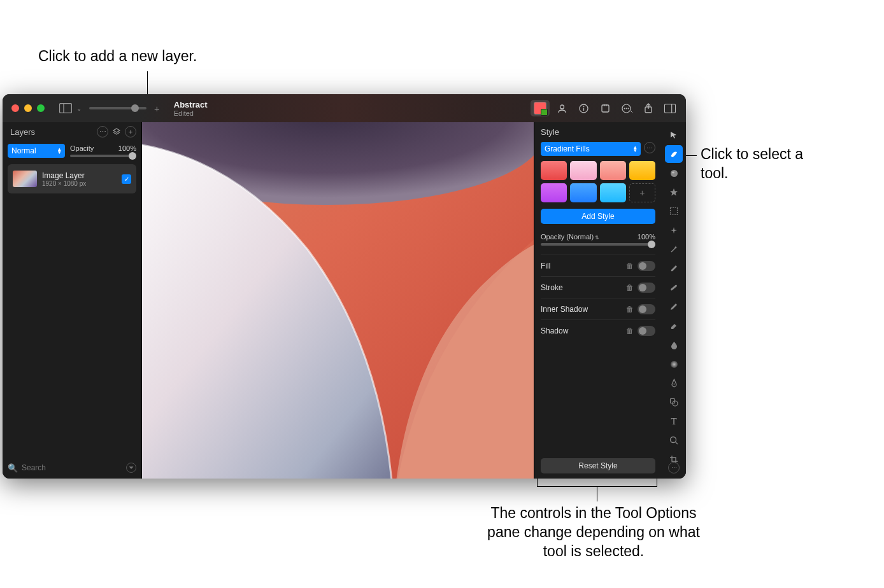 This screenshot has width=884, height=588. I want to click on filter-icon: ⏷, so click(131, 468).